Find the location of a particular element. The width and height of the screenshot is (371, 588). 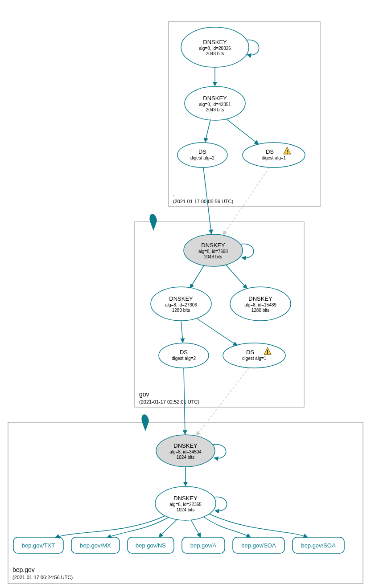

zone-root-timestamp: (2021-01-17 00:05:56 UTC) is located at coordinates (203, 201).